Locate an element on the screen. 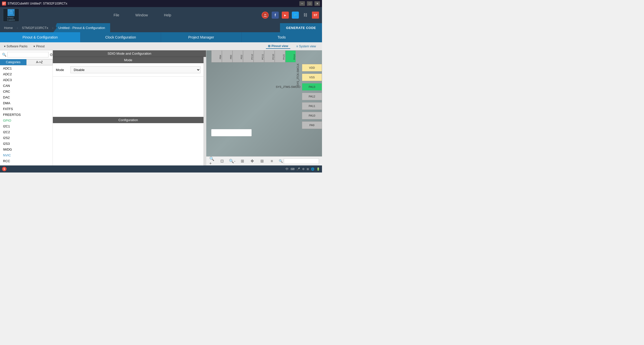 The height and width of the screenshot is (345, 644). list-item-fatfs: FATFS is located at coordinates (26, 109).